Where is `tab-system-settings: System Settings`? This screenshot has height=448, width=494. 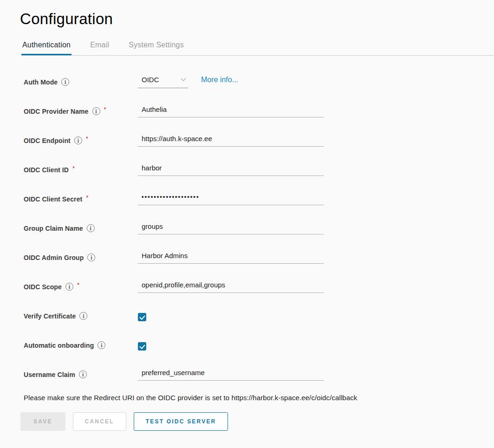 tab-system-settings: System Settings is located at coordinates (156, 48).